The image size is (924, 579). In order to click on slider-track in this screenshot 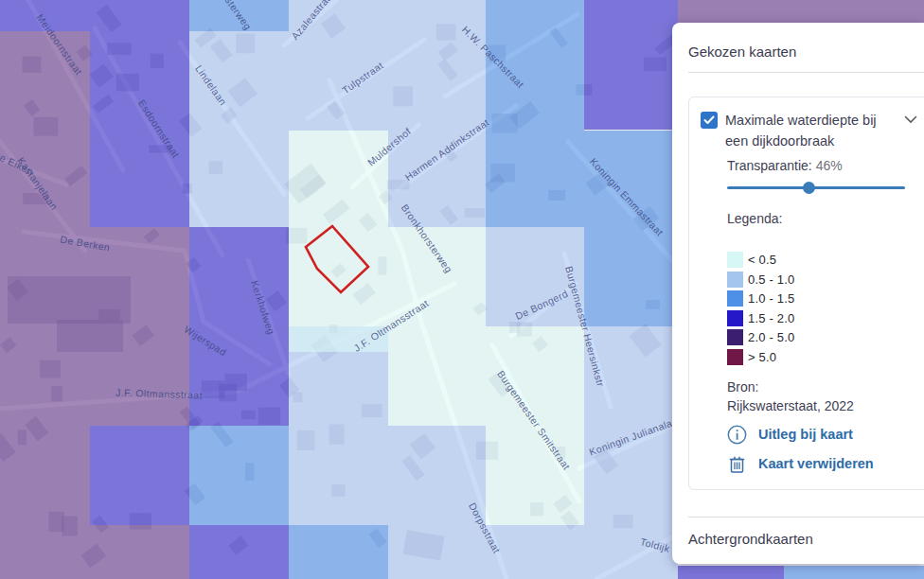, I will do `click(816, 187)`.